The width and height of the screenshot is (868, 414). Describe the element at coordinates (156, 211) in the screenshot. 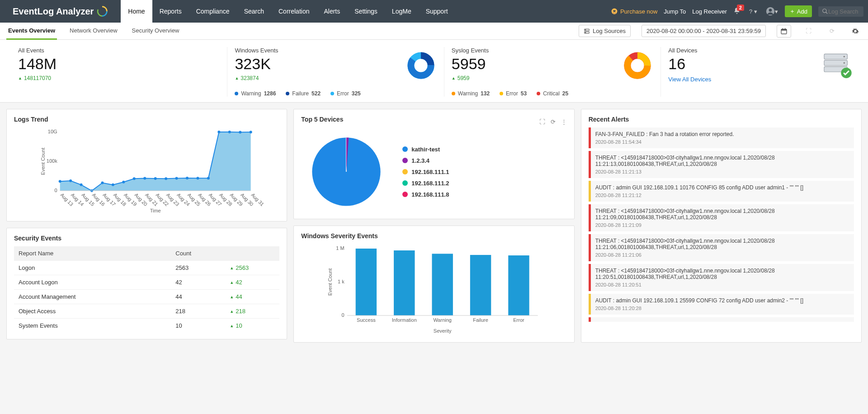

I see `svg-text: Time` at that location.